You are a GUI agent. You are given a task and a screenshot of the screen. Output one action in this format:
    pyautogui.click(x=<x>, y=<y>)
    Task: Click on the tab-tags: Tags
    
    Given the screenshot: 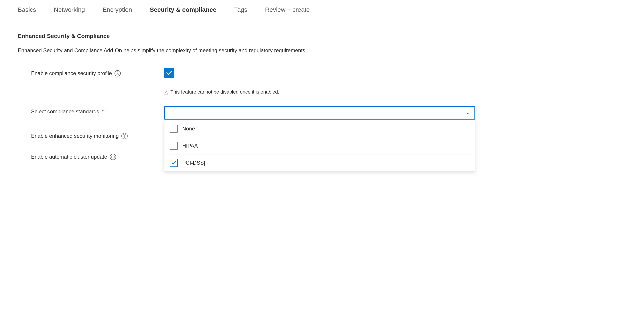 What is the action you would take?
    pyautogui.click(x=240, y=10)
    